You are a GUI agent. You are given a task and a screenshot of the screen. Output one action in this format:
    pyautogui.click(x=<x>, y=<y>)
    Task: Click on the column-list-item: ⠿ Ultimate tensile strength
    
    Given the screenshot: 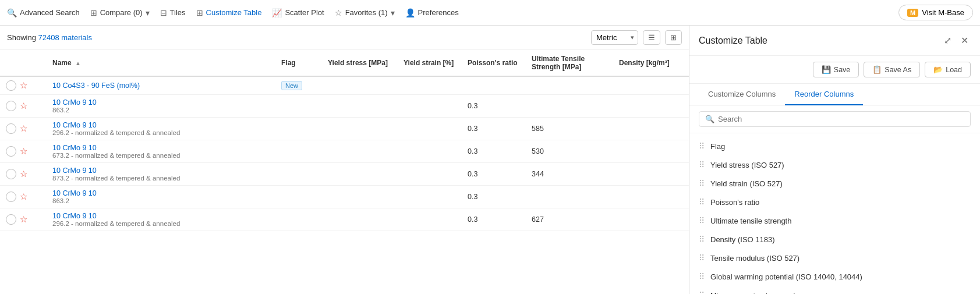 What is the action you would take?
    pyautogui.click(x=835, y=221)
    